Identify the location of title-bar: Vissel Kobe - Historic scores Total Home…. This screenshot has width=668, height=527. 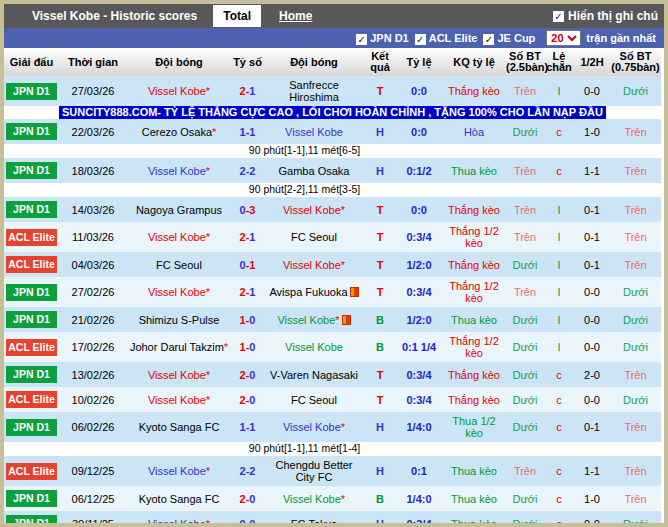
(334, 16).